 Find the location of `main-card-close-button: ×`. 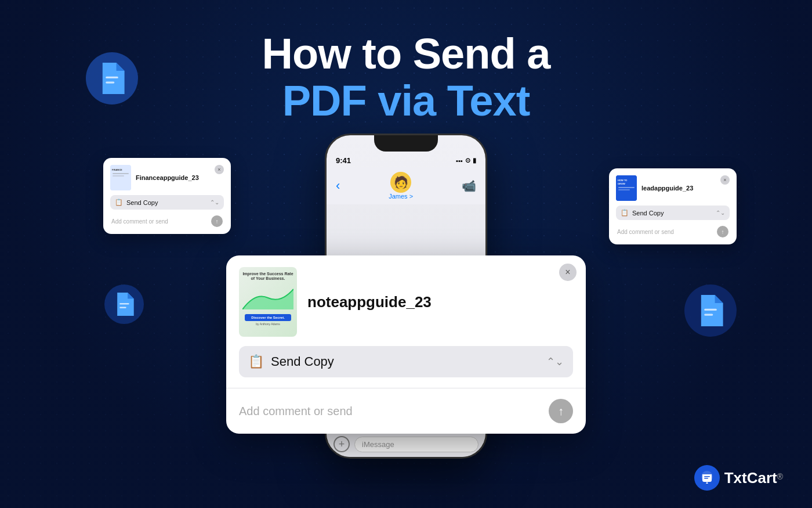

main-card-close-button: × is located at coordinates (568, 272).